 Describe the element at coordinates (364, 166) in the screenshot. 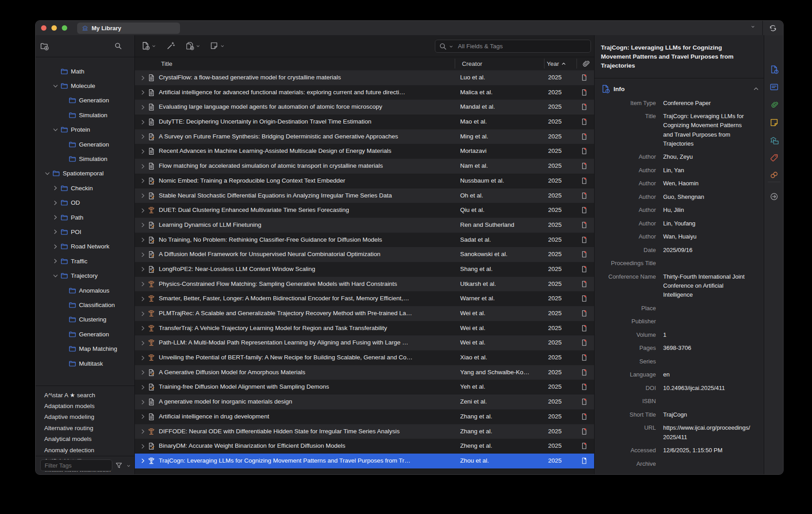

I see `table-row: Flow matching for accelerated simulation…` at that location.